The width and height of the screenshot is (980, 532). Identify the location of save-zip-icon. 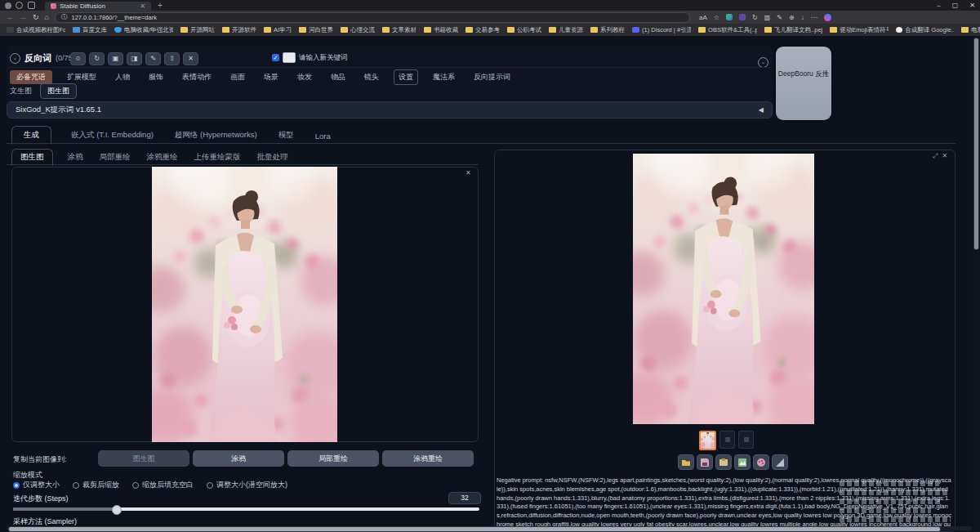
(724, 463).